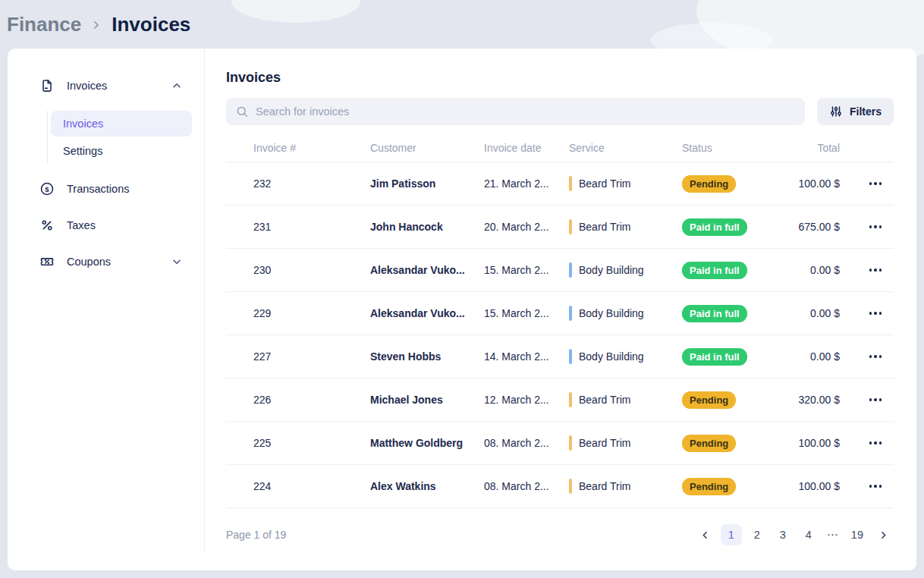 The image size is (924, 578). I want to click on coupons-icon, so click(47, 262).